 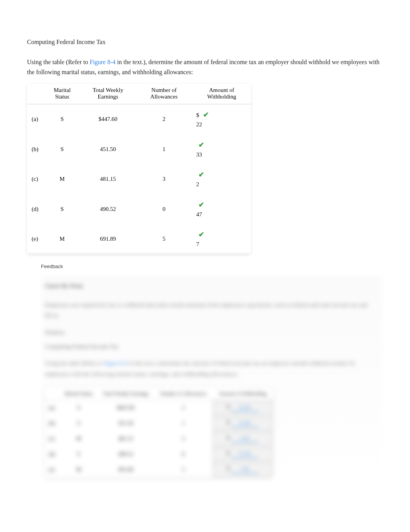 What do you see at coordinates (108, 119) in the screenshot?
I see `cell-earnings: $447.60` at bounding box center [108, 119].